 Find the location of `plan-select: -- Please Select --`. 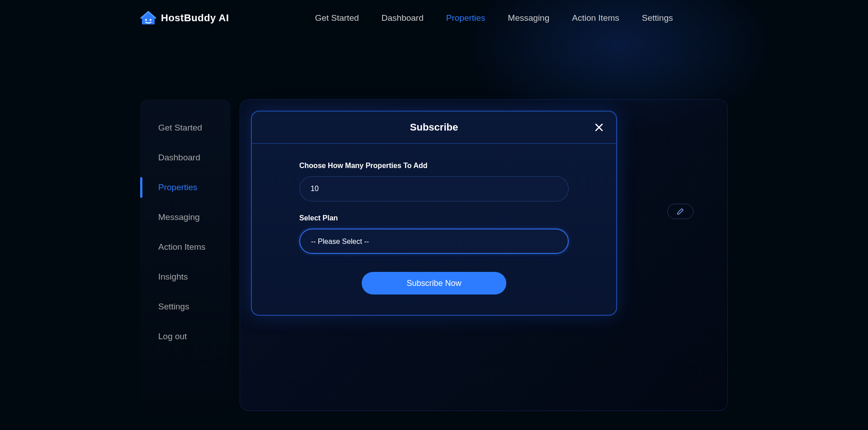

plan-select: -- Please Select -- is located at coordinates (434, 241).